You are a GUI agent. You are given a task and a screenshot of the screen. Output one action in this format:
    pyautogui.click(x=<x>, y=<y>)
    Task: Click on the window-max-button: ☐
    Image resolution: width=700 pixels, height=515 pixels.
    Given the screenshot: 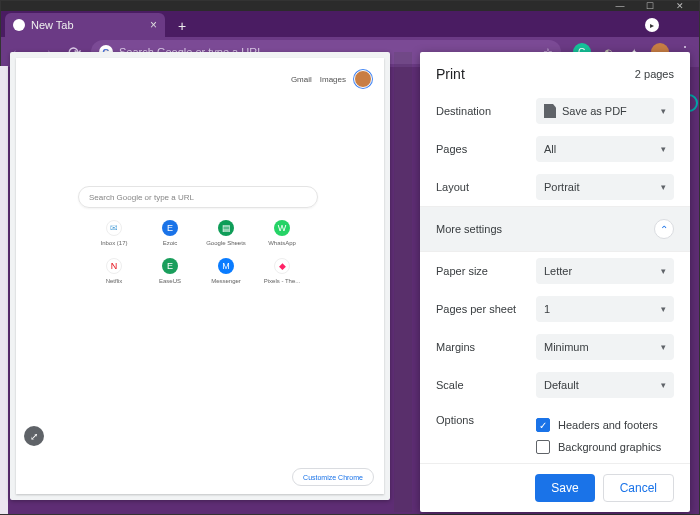 What is the action you would take?
    pyautogui.click(x=650, y=6)
    